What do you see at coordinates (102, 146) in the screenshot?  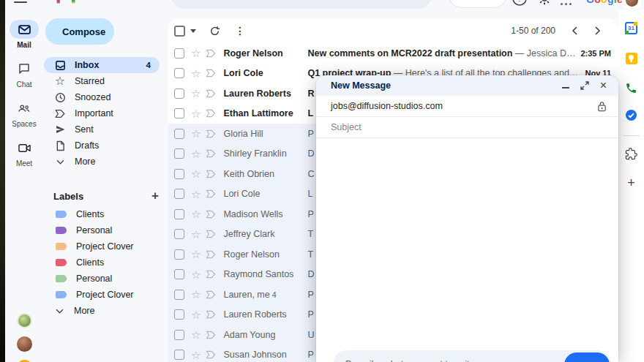 I see `sidebar-item-drafts: Drafts` at bounding box center [102, 146].